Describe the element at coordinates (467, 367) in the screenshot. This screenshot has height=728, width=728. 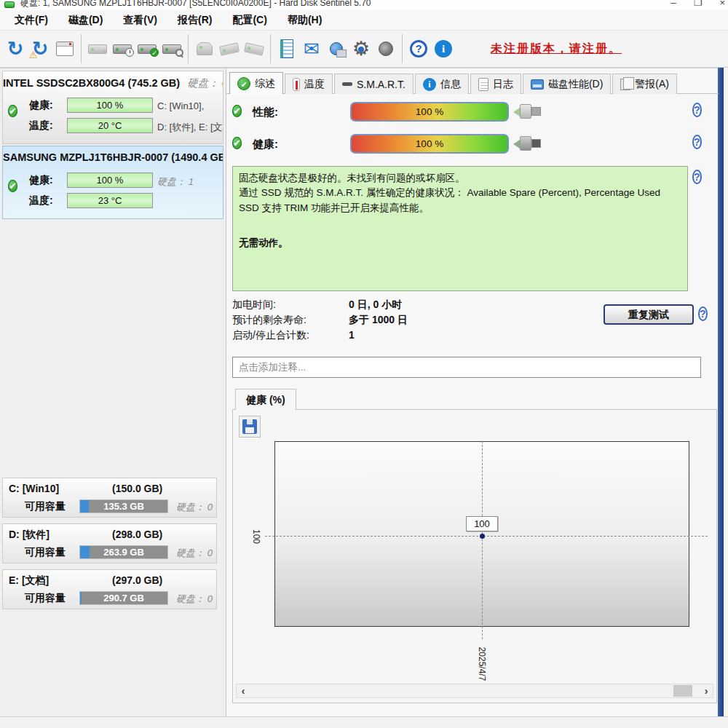
I see `comment-input` at that location.